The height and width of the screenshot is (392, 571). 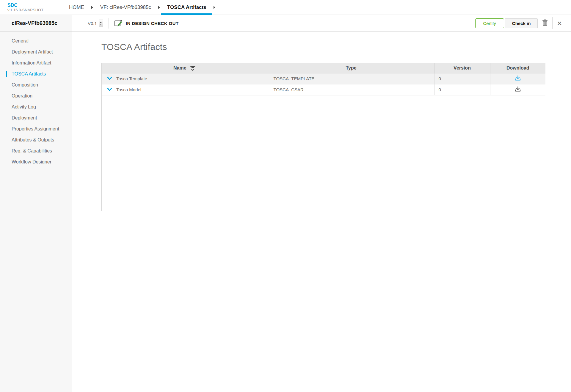 I want to click on sidebar-item-deployment-artifact: Deployment Artifact, so click(x=36, y=52).